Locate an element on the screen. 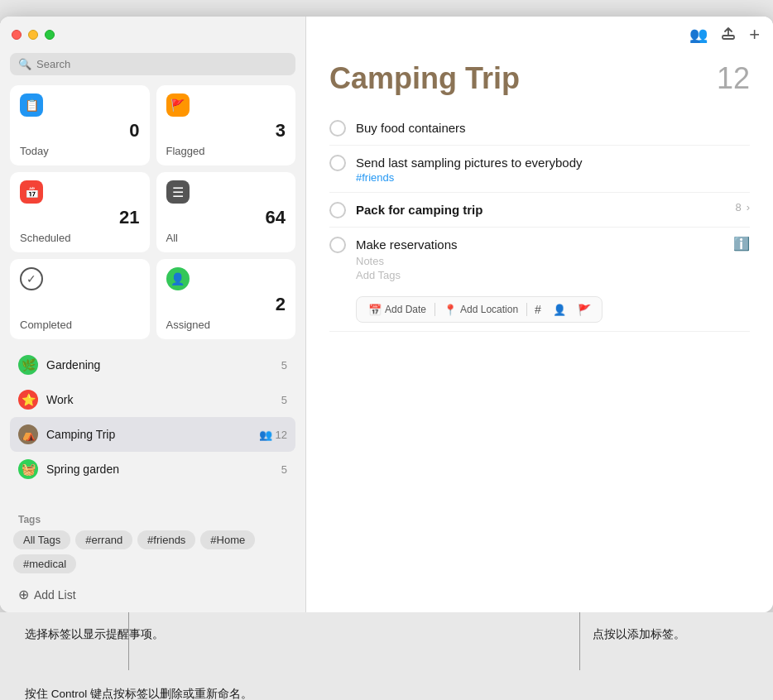  search-input is located at coordinates (162, 65).